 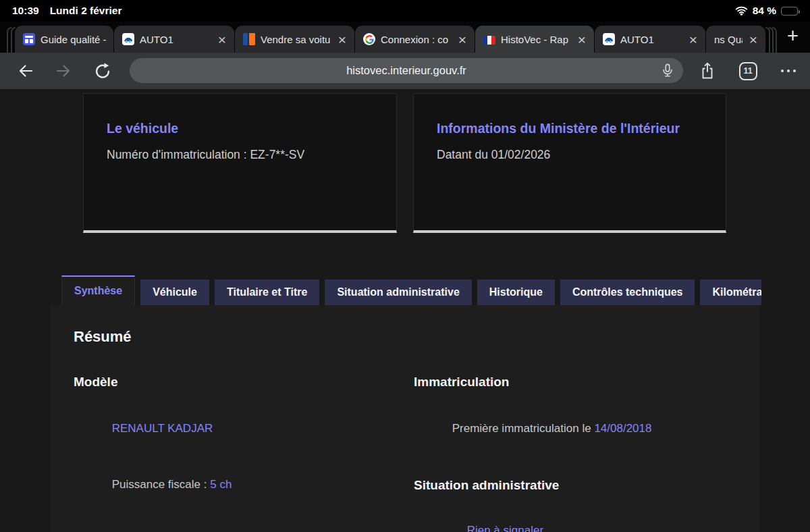 I want to click on tab-title: ns Qua, so click(x=728, y=39).